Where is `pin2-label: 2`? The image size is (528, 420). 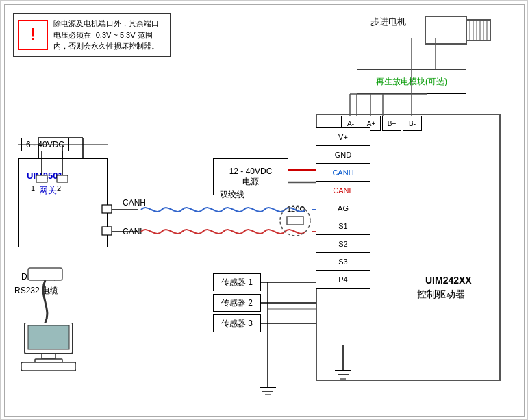 pin2-label: 2 is located at coordinates (59, 188).